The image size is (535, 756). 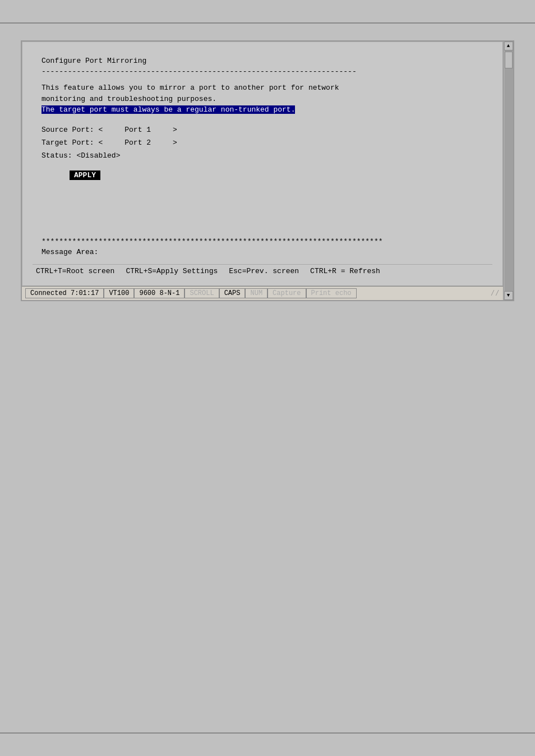 What do you see at coordinates (175, 142) in the screenshot?
I see `target-port-arrow: >` at bounding box center [175, 142].